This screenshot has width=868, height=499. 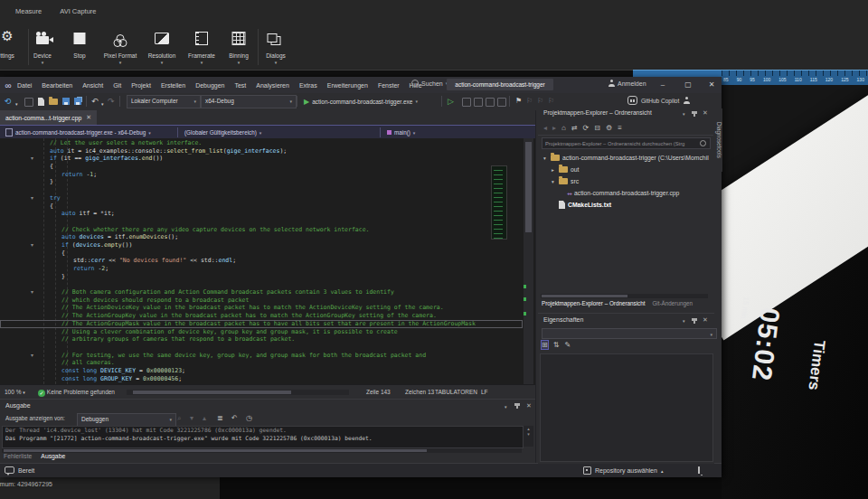 What do you see at coordinates (528, 436) in the screenshot?
I see `output-vertical-scrollbar: ▴▾` at bounding box center [528, 436].